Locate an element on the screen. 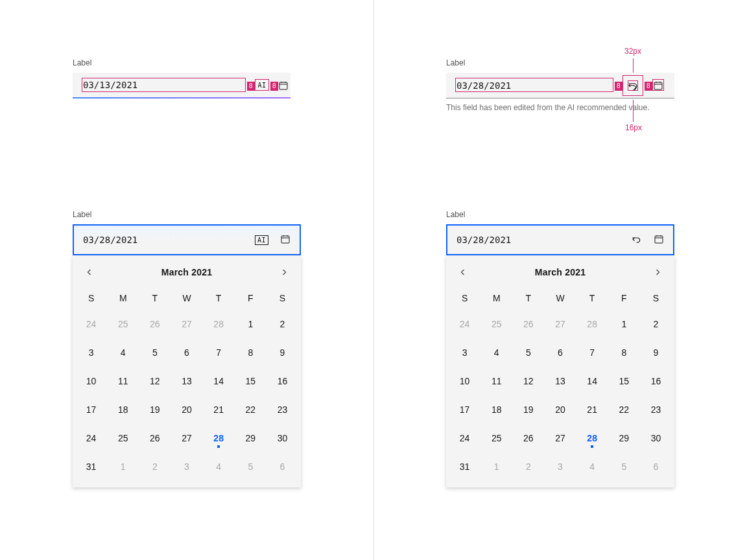  ai-tag-icon: AI is located at coordinates (262, 240).